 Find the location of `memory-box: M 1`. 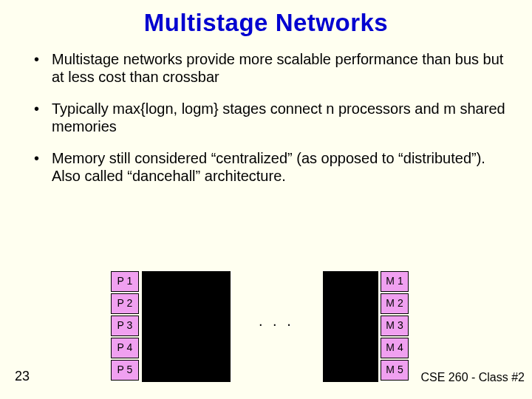

memory-box: M 1 is located at coordinates (395, 282).